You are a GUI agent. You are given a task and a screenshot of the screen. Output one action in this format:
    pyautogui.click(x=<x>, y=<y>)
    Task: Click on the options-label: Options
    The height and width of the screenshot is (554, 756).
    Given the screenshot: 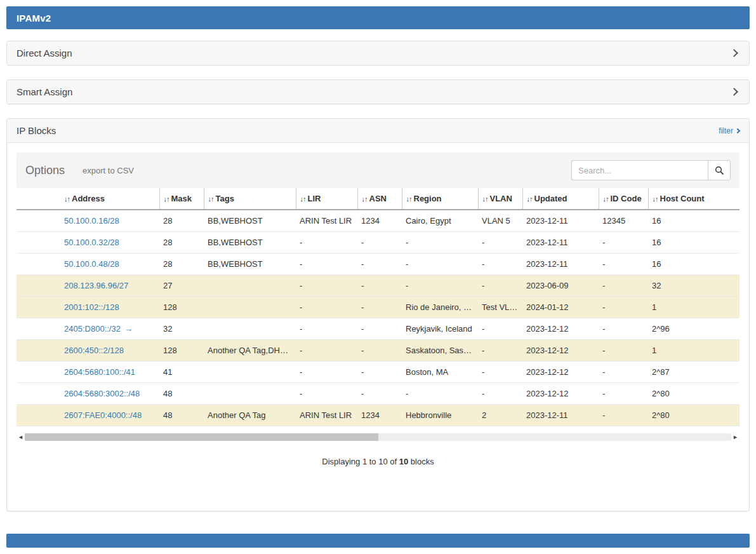 What is the action you would take?
    pyautogui.click(x=45, y=170)
    